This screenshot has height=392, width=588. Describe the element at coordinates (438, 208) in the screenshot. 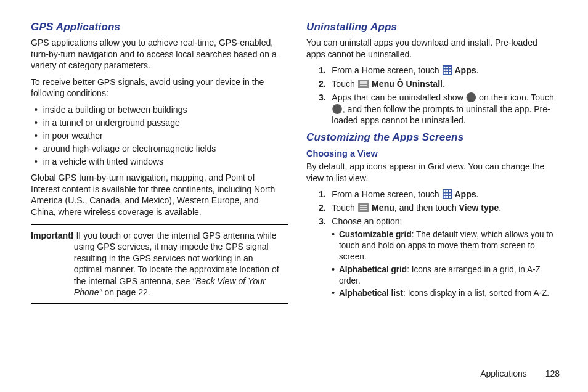

I see `step: Touch Menu, and then touch View type.` at that location.